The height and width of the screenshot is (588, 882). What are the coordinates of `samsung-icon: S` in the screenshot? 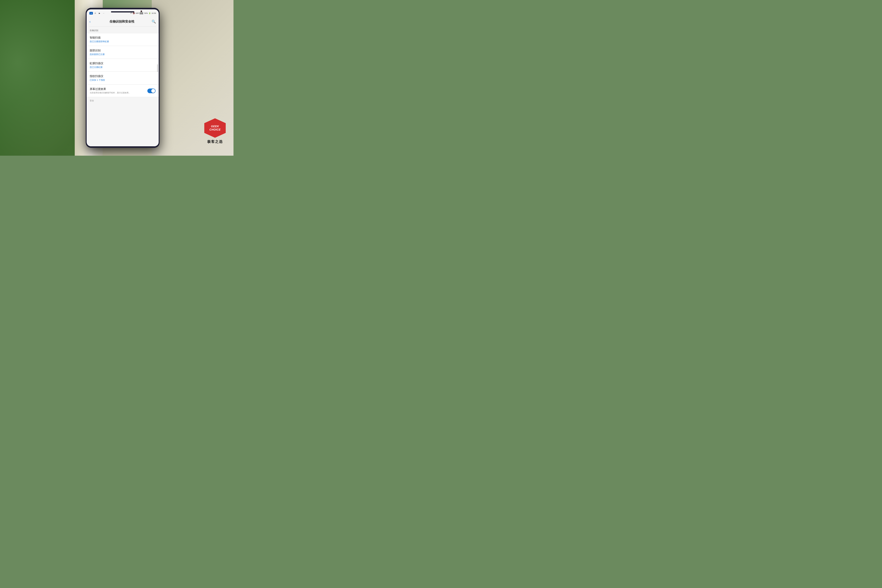 It's located at (91, 14).